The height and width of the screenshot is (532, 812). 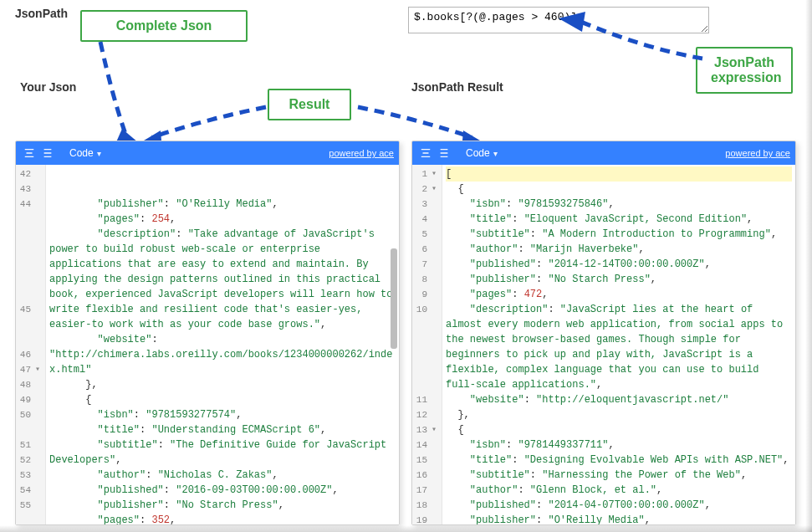 I want to click on code-line: "author": "Nicholas C. Zakas",, so click(x=222, y=475).